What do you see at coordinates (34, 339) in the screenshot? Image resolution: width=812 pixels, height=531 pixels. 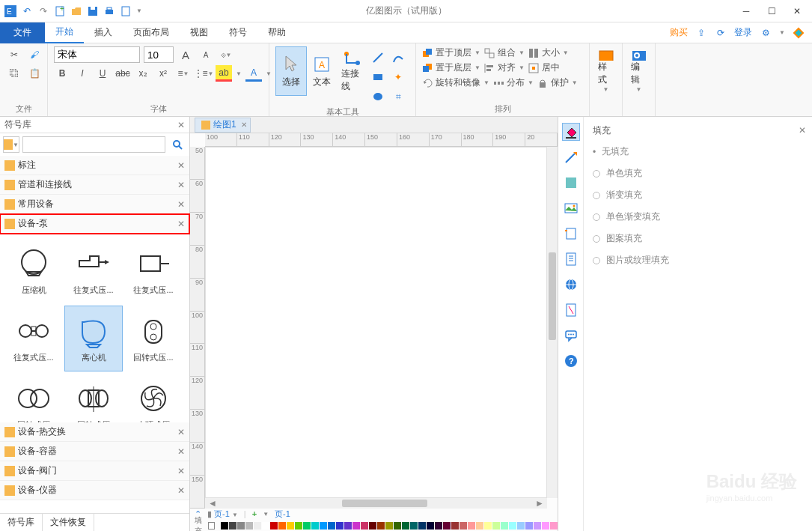 I see `shape-recip3: 往复式压...` at bounding box center [34, 339].